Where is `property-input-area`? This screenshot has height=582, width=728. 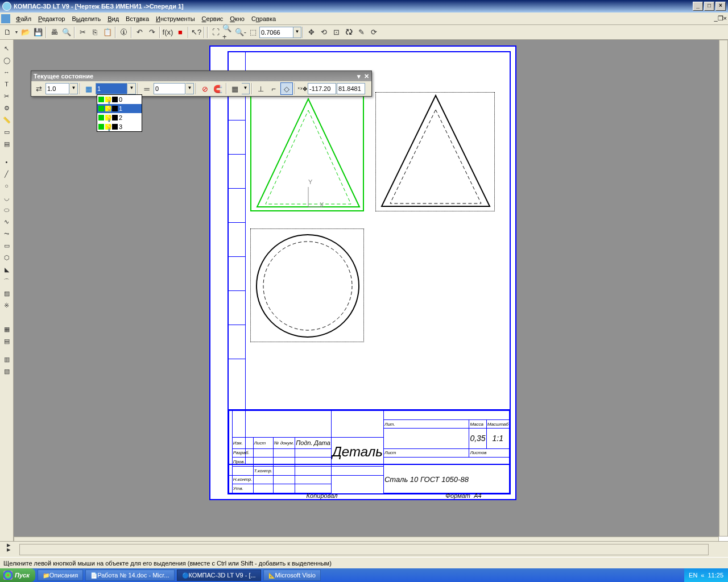
property-input-area is located at coordinates (364, 550).